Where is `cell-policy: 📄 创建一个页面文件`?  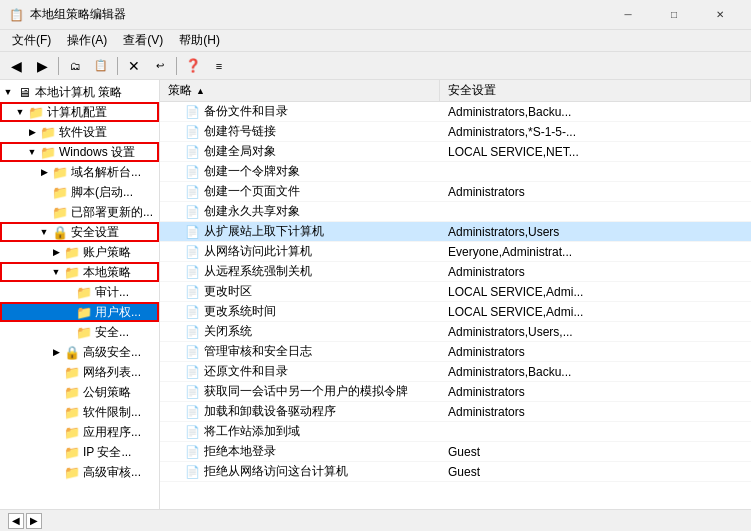
cell-policy: 📄 创建一个页面文件 is located at coordinates (300, 192).